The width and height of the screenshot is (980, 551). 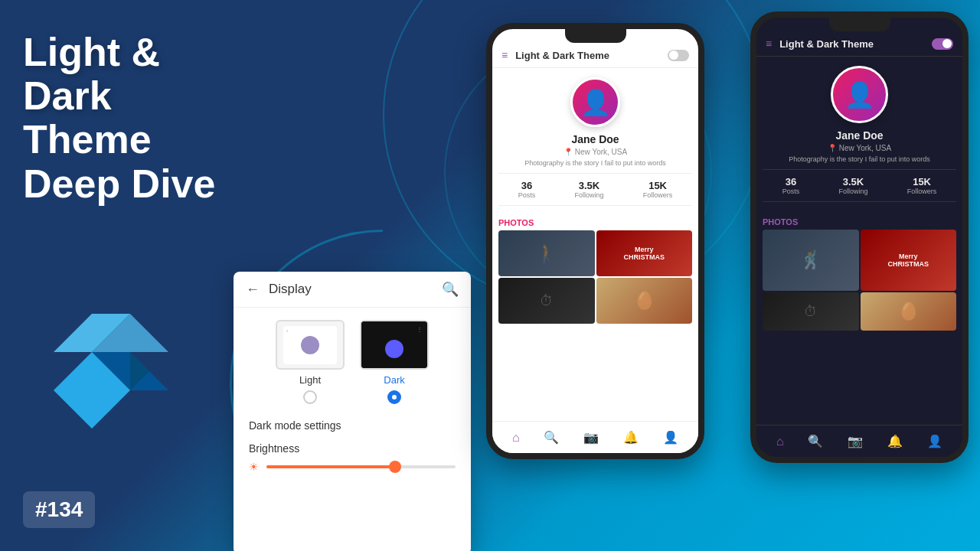 I want to click on person-icon-dark: 👤, so click(x=935, y=441).